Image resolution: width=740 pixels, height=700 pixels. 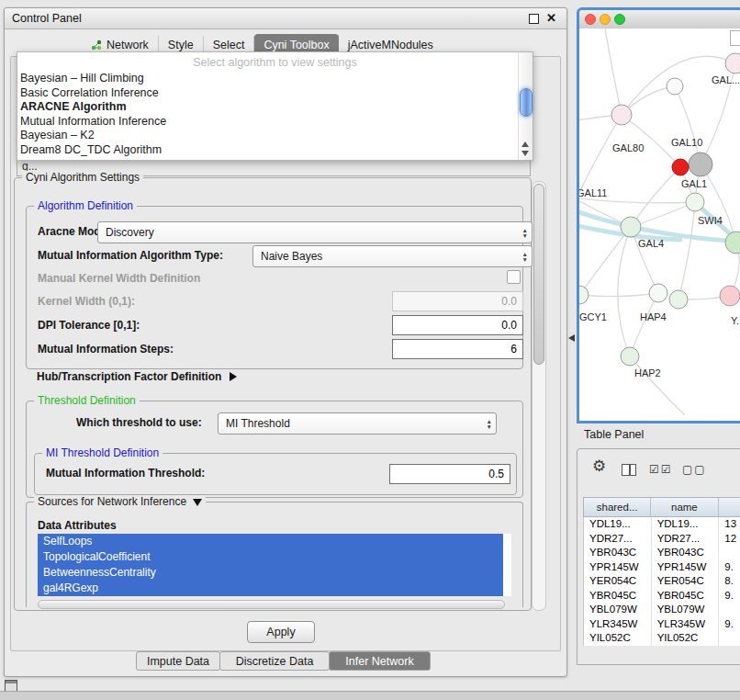 What do you see at coordinates (272, 604) in the screenshot?
I see `attributes-hscrollbar` at bounding box center [272, 604].